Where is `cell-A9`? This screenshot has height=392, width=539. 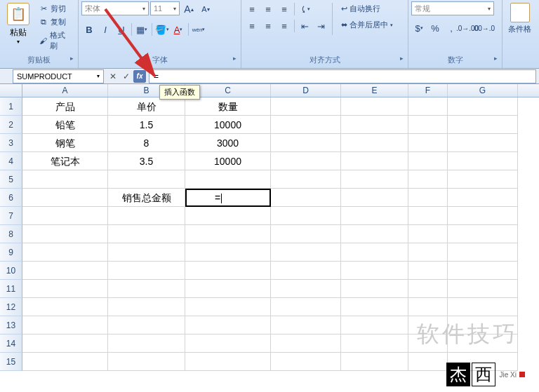
cell-A9 is located at coordinates (65, 252).